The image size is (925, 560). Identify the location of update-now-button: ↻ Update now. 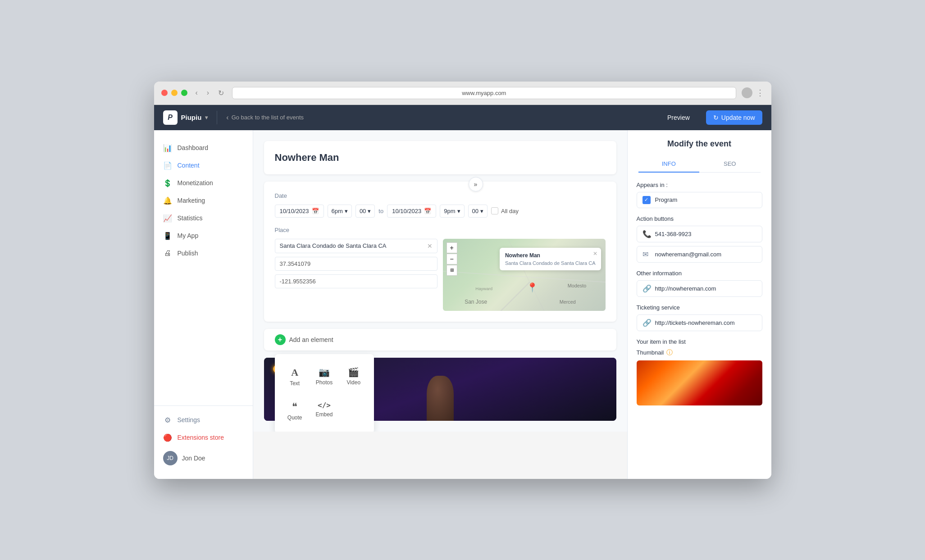
(734, 118).